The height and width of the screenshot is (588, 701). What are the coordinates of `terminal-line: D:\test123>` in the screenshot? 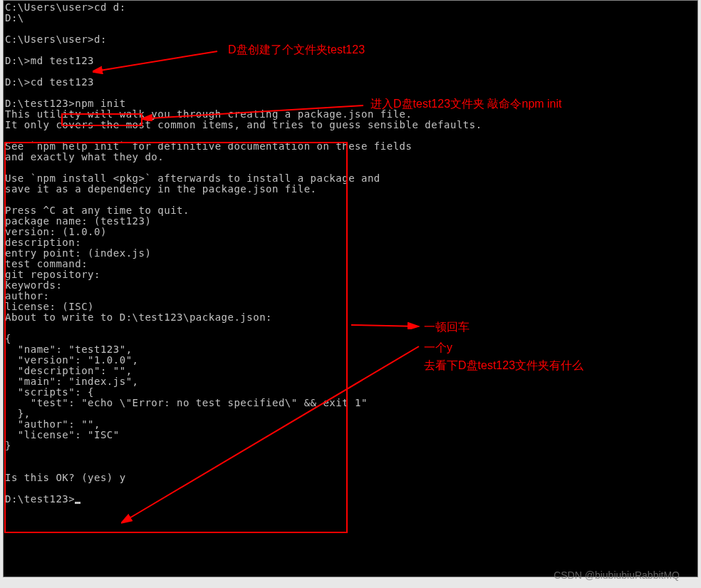 It's located at (350, 499).